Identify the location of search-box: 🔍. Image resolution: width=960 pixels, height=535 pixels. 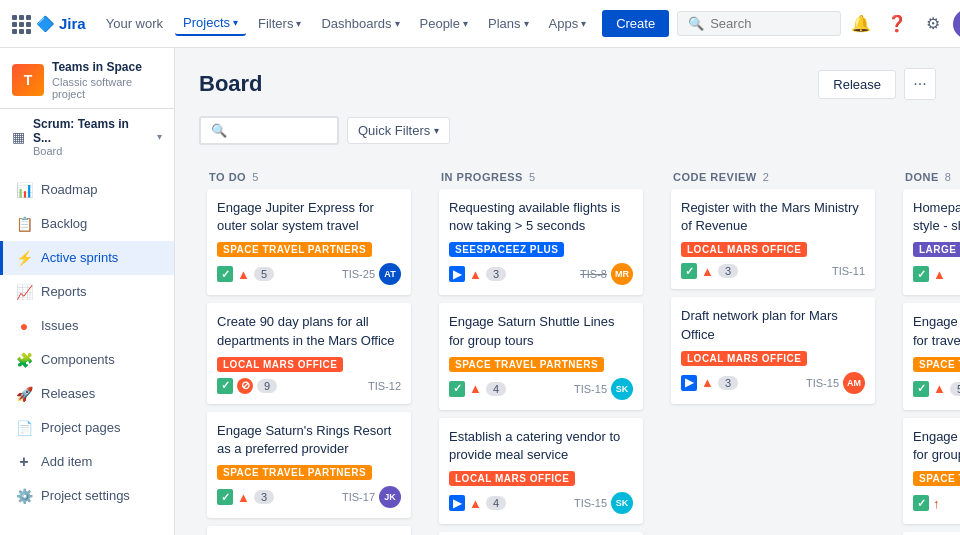
(759, 24).